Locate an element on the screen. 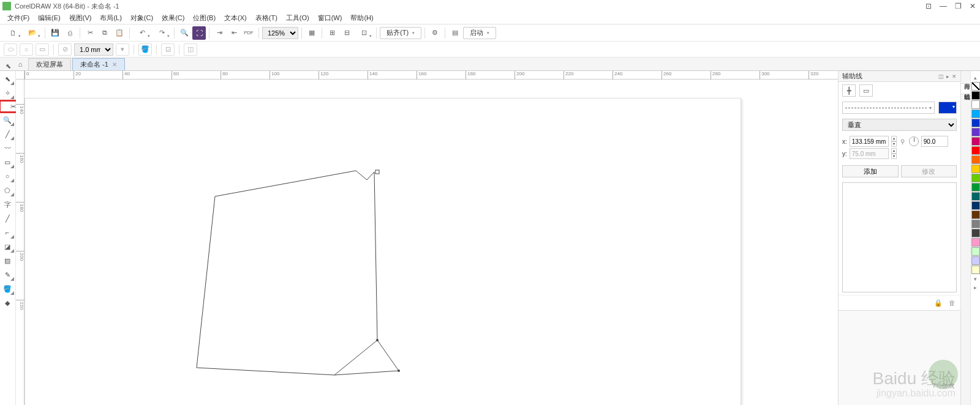 The height and width of the screenshot is (405, 980). menu-bitmaps: 位图(B) is located at coordinates (205, 18).